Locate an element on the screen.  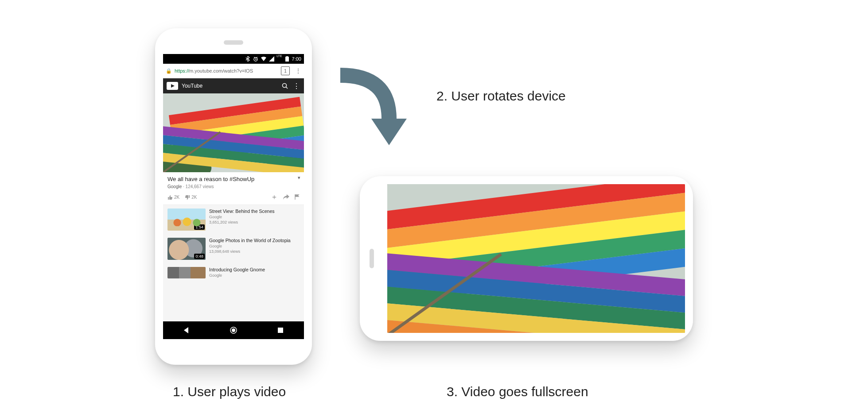
browser-url-bar: 🔒 https://m.youtube.com/watch?v=IOS 1 ⋮ is located at coordinates (234, 71).